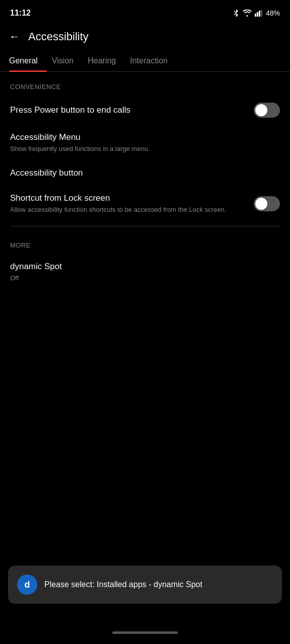  I want to click on setting-accessibility-button: Accessibility button, so click(145, 173).